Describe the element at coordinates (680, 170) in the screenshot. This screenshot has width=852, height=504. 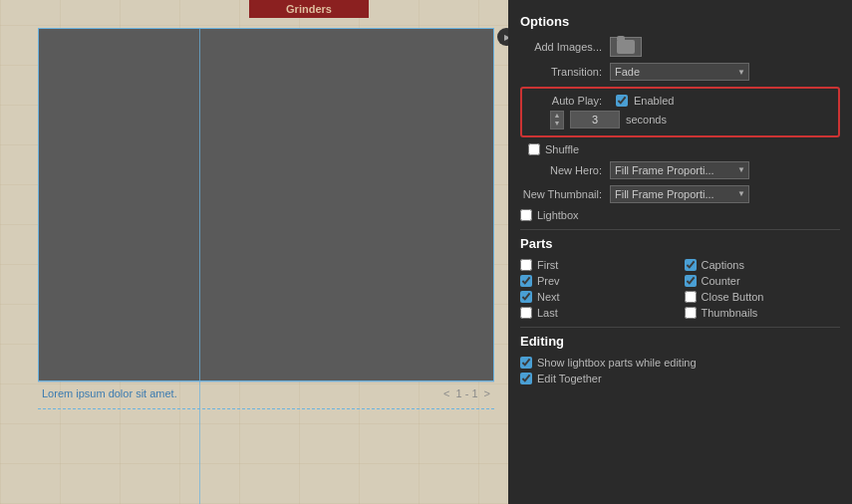
I see `new-hero-row: New Hero: Fill Frame Proporti...` at that location.